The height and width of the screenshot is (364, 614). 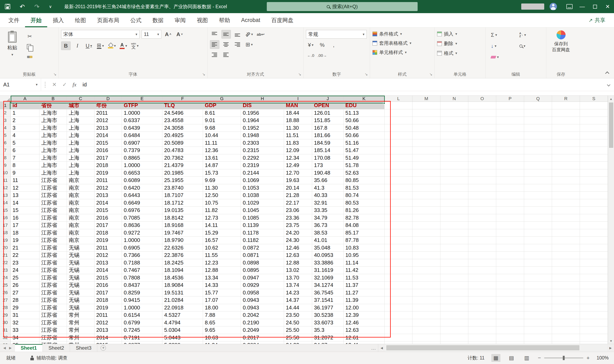 What do you see at coordinates (158, 20) in the screenshot?
I see `tab-data: 数据` at bounding box center [158, 20].